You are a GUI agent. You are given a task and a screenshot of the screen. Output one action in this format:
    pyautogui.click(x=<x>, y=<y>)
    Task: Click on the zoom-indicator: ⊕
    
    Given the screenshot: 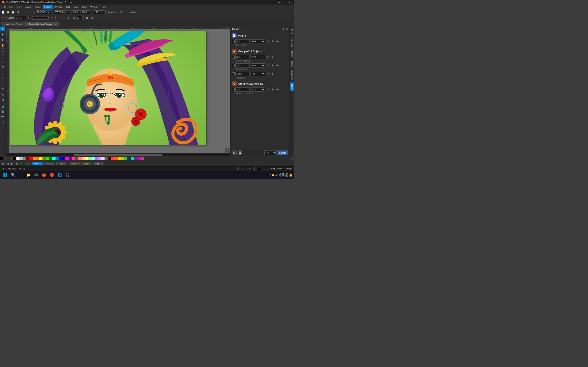 What is the action you would take?
    pyautogui.click(x=227, y=150)
    